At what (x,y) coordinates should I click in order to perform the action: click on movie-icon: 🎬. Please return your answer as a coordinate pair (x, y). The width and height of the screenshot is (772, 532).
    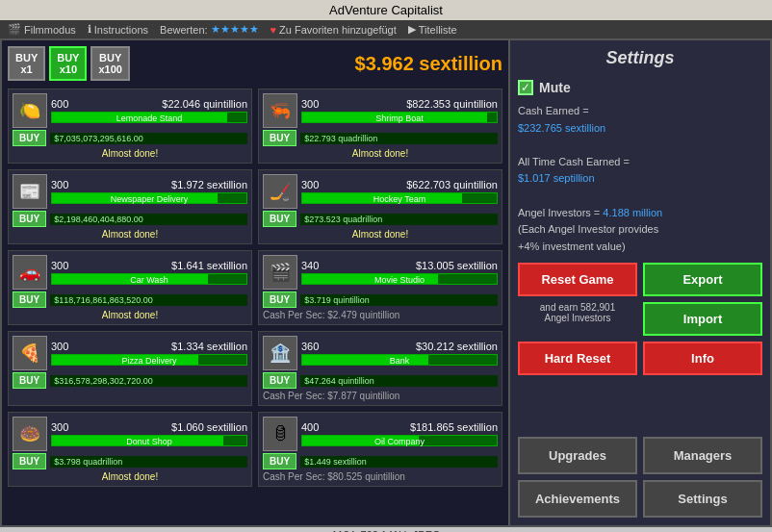
    Looking at the image, I should click on (280, 272).